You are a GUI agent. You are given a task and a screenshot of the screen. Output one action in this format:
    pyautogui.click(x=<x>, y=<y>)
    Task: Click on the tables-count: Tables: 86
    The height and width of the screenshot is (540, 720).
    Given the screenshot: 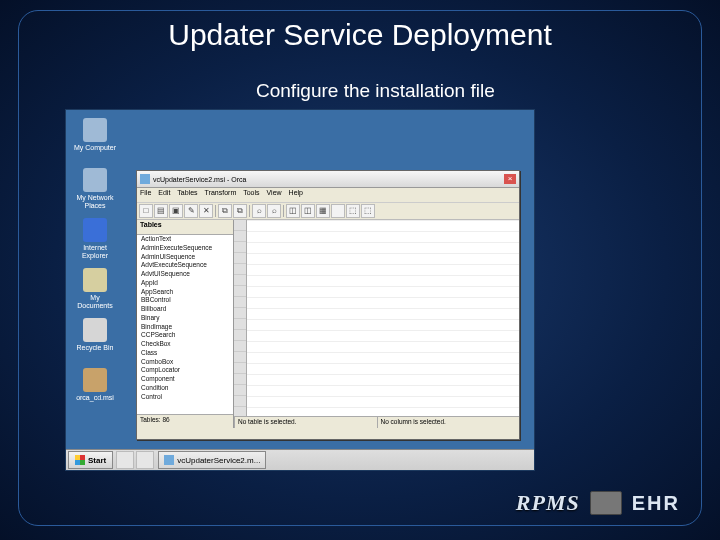 What is the action you would take?
    pyautogui.click(x=185, y=421)
    